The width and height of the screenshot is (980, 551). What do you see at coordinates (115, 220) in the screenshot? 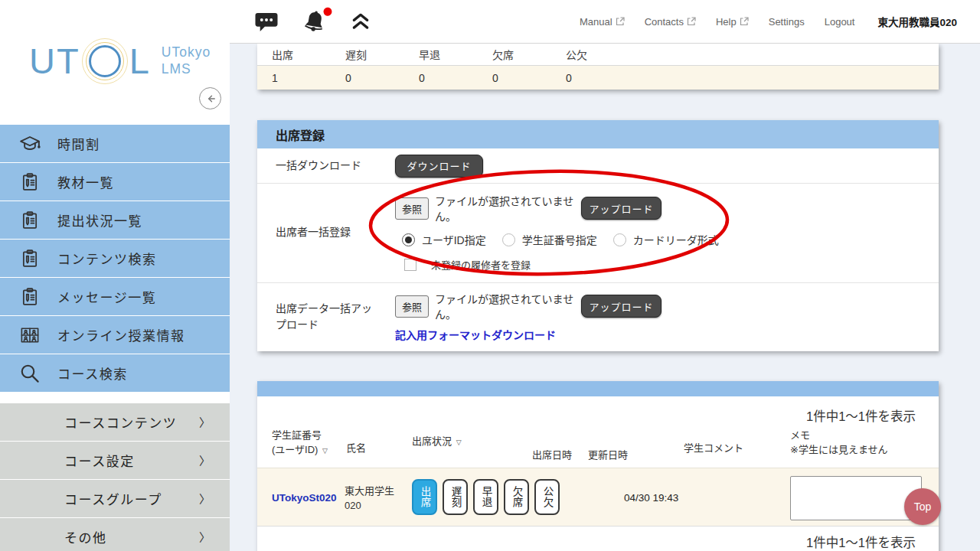
I see `sidebar-item-submission-status: 提出状況一覧` at bounding box center [115, 220].